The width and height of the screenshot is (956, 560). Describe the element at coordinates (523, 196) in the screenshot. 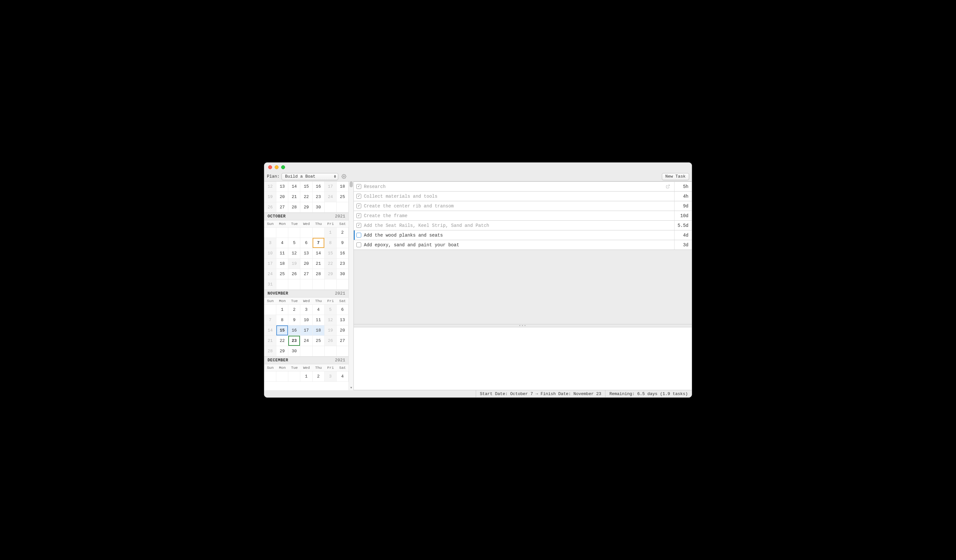

I see `task-row: Collect materials and tools4h` at that location.